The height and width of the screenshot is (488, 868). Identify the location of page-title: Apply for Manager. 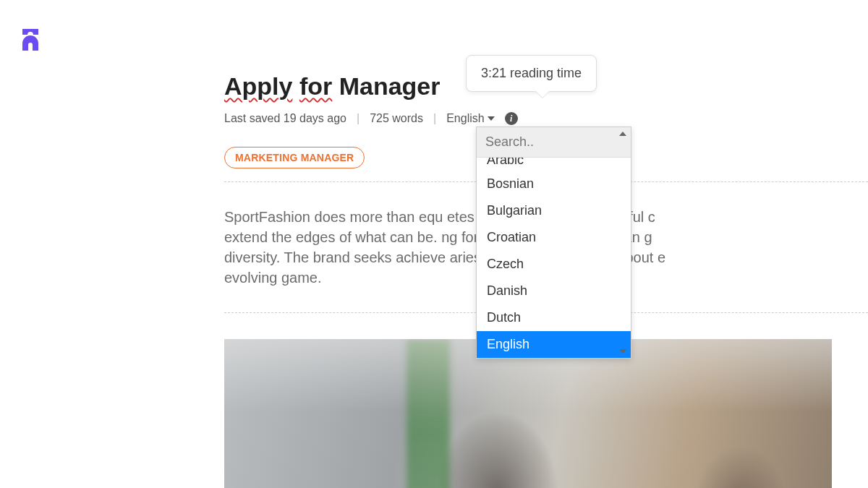
(333, 87).